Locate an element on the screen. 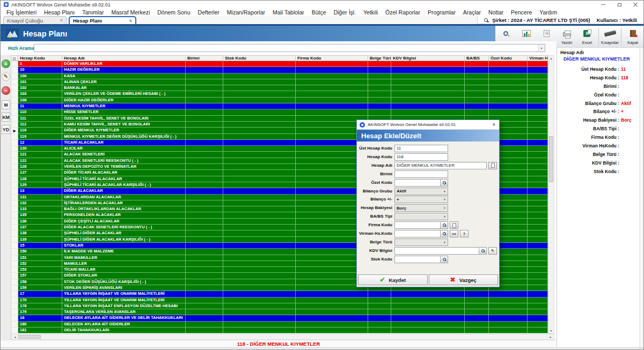 Image resolution: width=644 pixels, height=350 pixels. menu-item-masraf-merkezi: Masraf Merkezi is located at coordinates (130, 12).